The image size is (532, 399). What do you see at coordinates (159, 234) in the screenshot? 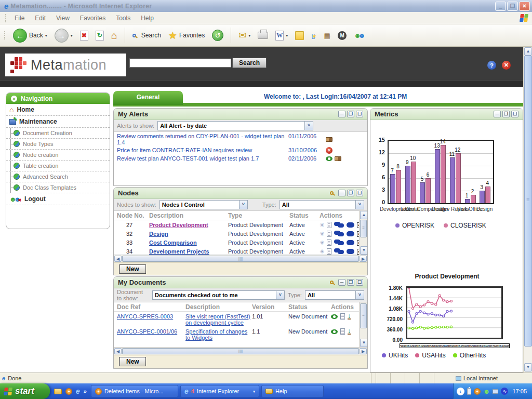
I see `node-link: Design` at bounding box center [159, 234].